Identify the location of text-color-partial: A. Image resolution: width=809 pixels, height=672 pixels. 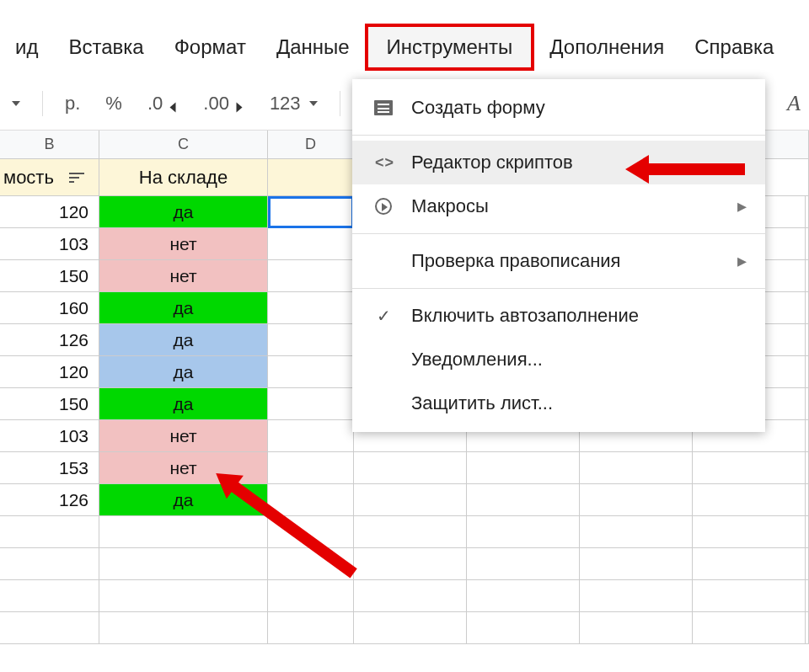
(794, 104).